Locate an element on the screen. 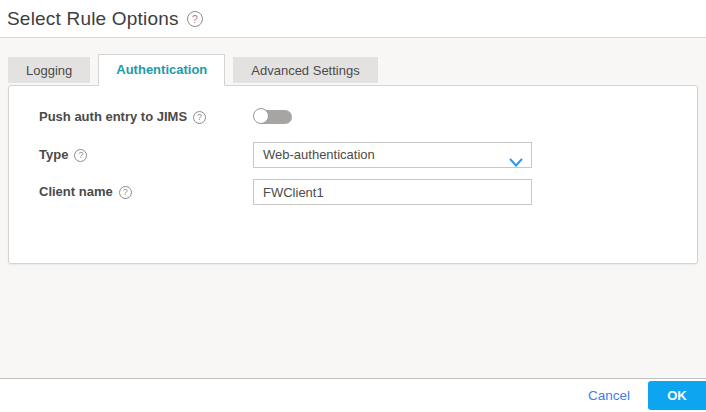  tab-bar: Logging Authentication Advanced Settings is located at coordinates (197, 70).